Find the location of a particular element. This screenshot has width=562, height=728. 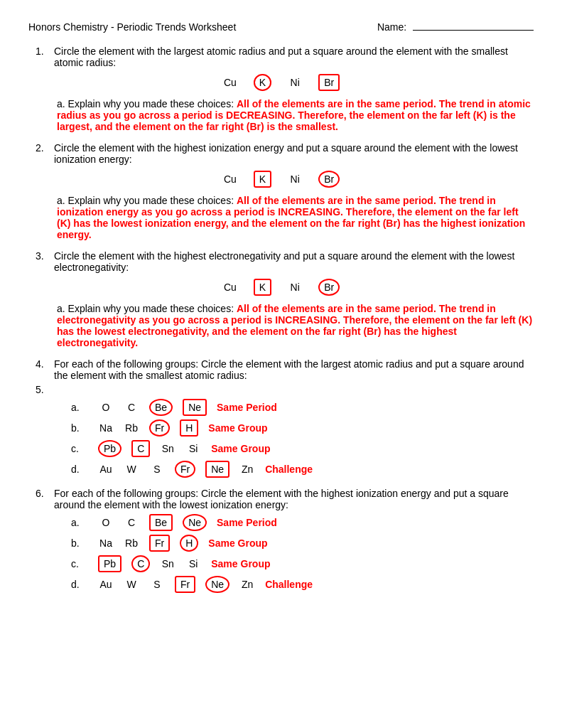

question-text: Circle the element with the highest elec… is located at coordinates (294, 262).